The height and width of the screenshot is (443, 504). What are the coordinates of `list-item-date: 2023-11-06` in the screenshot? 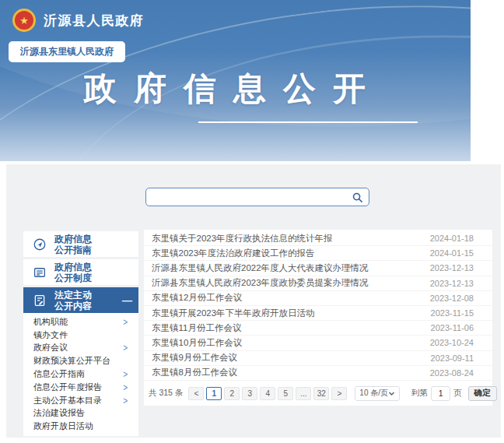 It's located at (453, 328).